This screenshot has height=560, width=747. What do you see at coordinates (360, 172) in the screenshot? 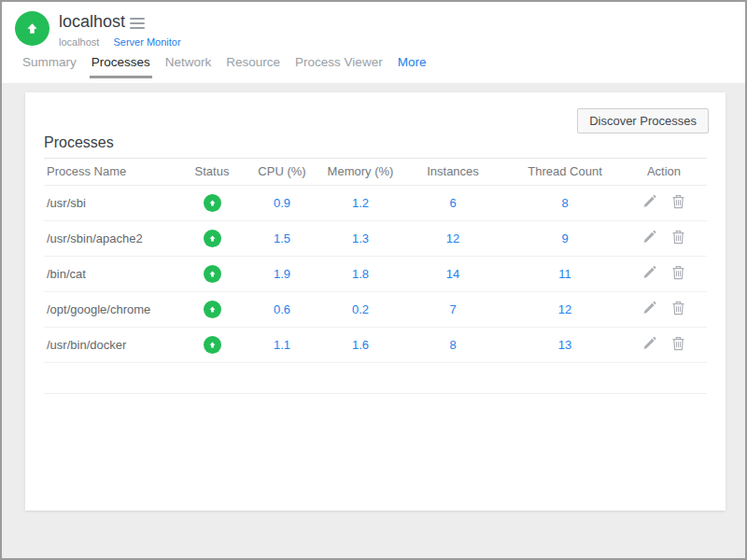
I see `col-memory: Memory (%)` at bounding box center [360, 172].